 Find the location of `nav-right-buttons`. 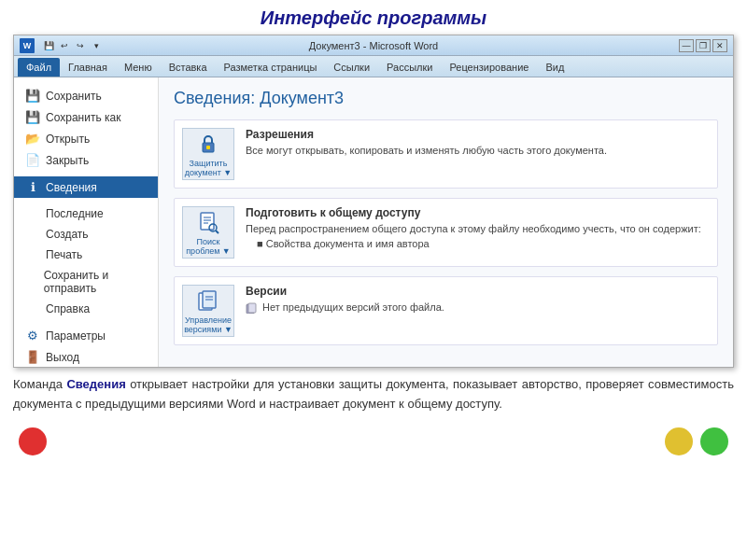

nav-right-buttons is located at coordinates (697, 443).